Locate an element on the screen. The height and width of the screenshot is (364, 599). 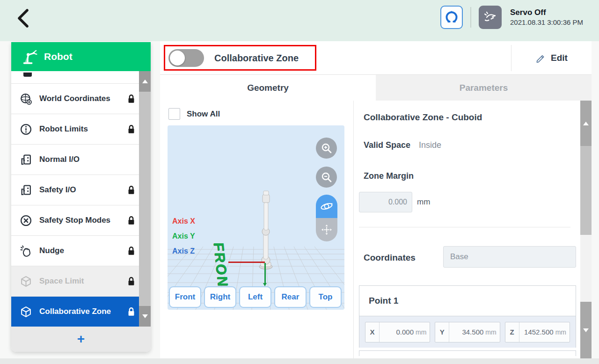
hand-guiding-button is located at coordinates (490, 17).